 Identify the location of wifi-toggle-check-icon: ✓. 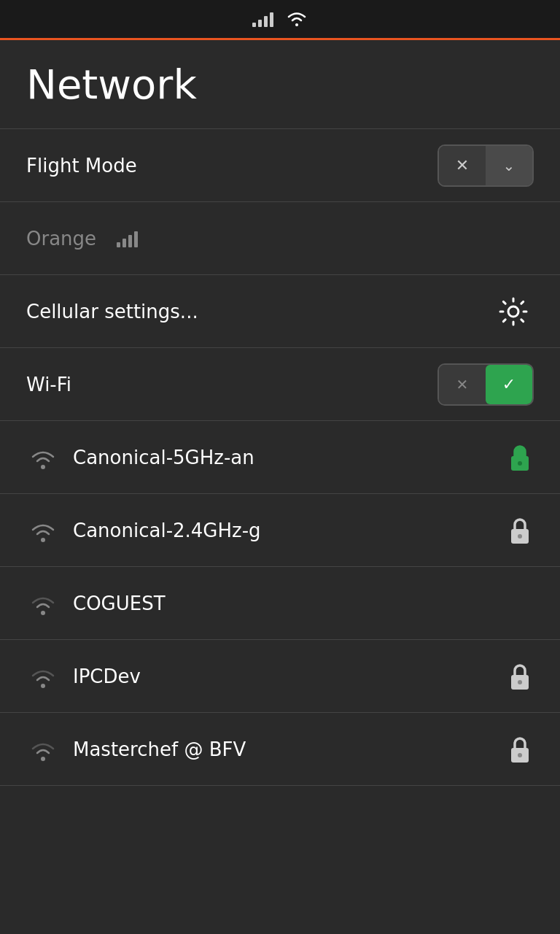
(509, 385).